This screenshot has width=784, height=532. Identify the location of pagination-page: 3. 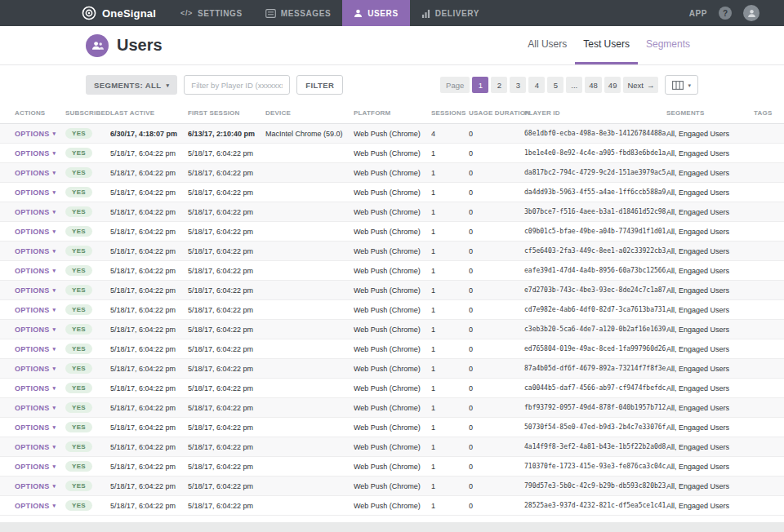
(518, 85).